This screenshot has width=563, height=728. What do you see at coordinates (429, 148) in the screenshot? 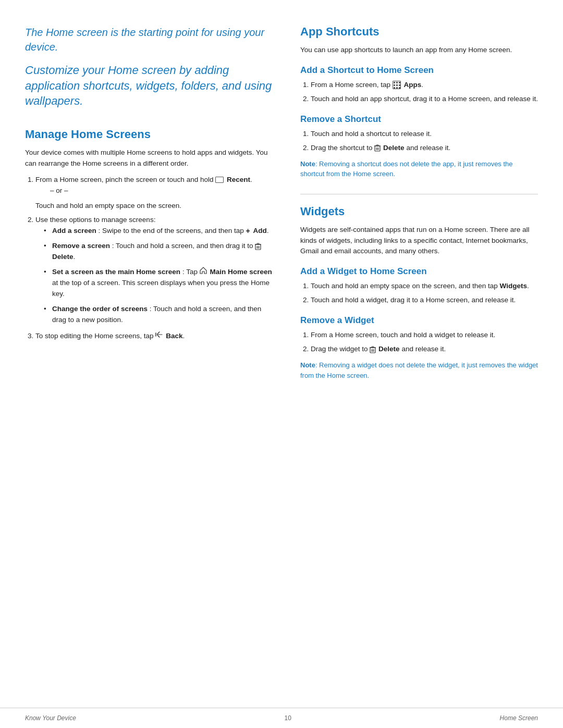
I see `remove-shortcut-step2c-text: and release it.` at bounding box center [429, 148].